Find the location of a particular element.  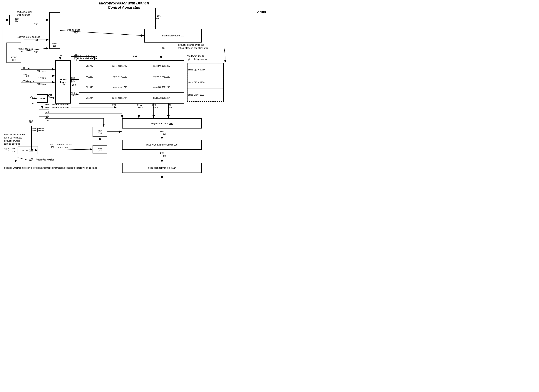

w134-label: HIT / 134 is located at coordinates (43, 72).